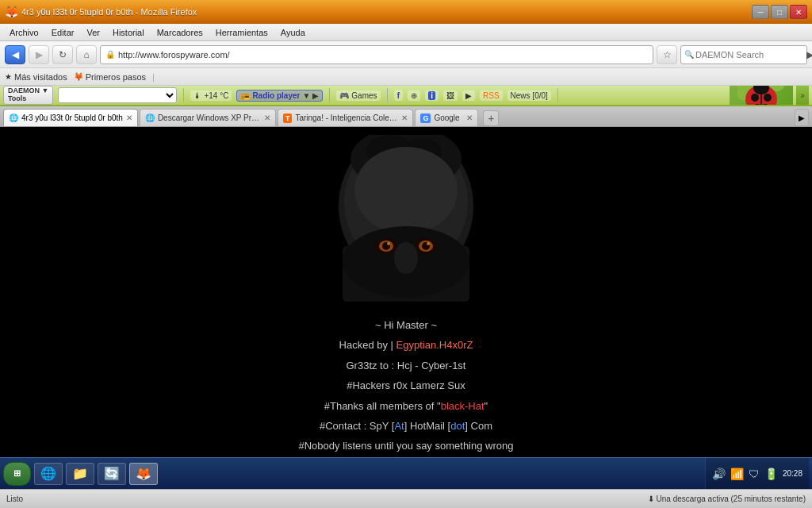 The height and width of the screenshot is (508, 812). I want to click on radio-icon: 📻, so click(245, 95).